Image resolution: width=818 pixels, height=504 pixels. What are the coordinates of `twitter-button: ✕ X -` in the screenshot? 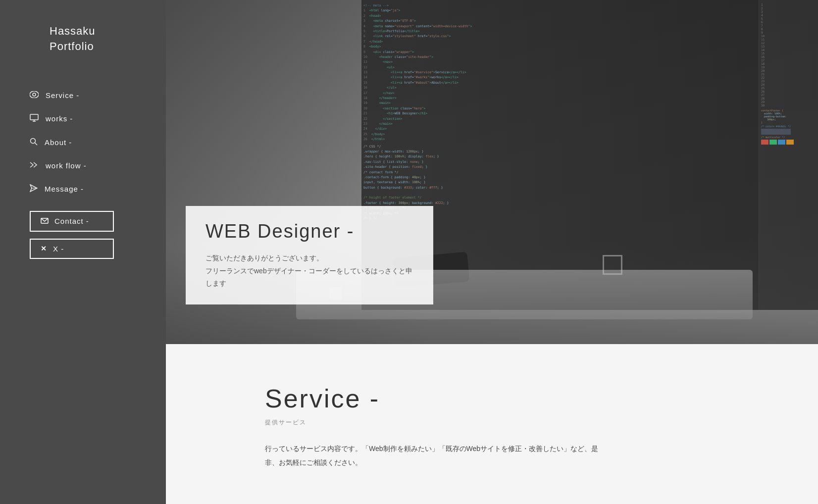 It's located at (72, 249).